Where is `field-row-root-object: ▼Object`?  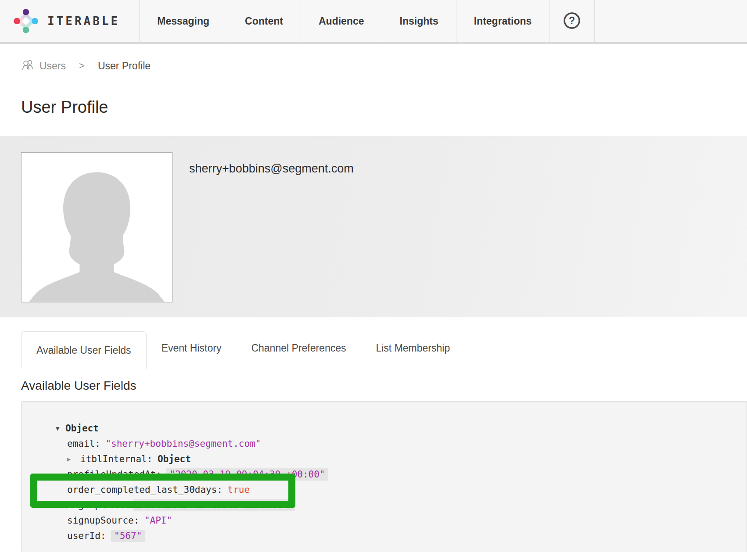 field-row-root-object: ▼Object is located at coordinates (384, 428).